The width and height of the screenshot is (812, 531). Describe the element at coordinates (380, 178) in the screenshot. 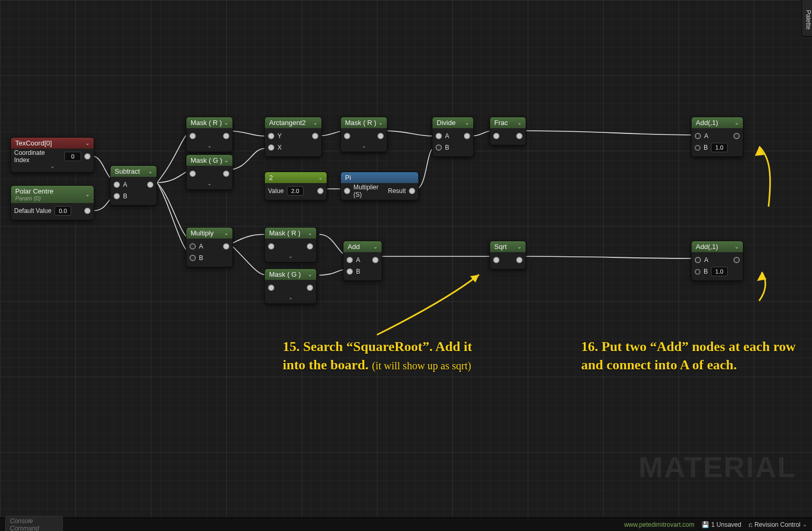

I see `node-header: Pi` at that location.